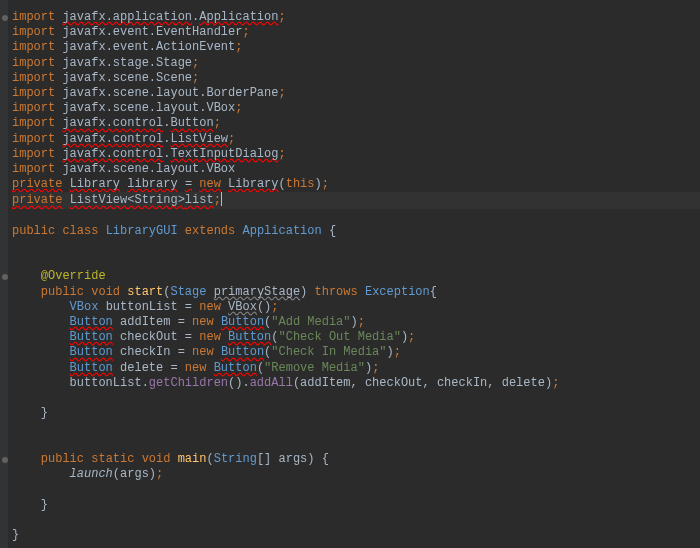 This screenshot has width=700, height=548. What do you see at coordinates (356, 94) in the screenshot?
I see `code-line: import javafx.scene.layout.BorderPane;` at bounding box center [356, 94].